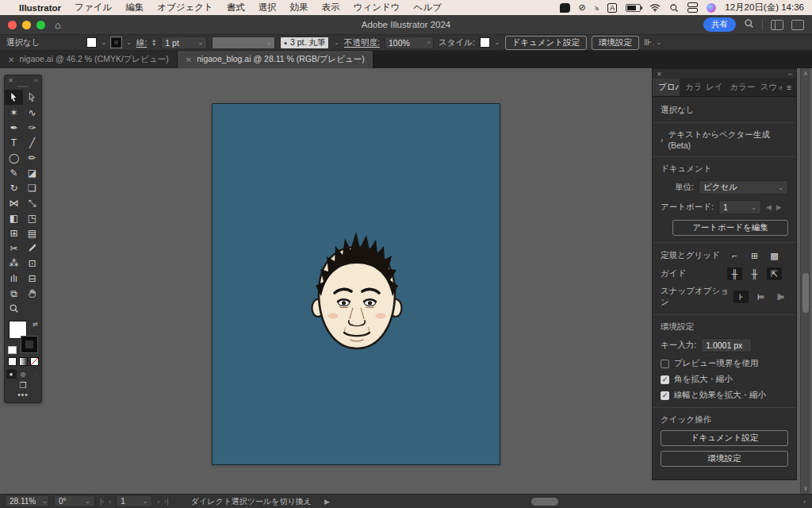 This screenshot has height=508, width=812. I want to click on color-button, so click(13, 362).